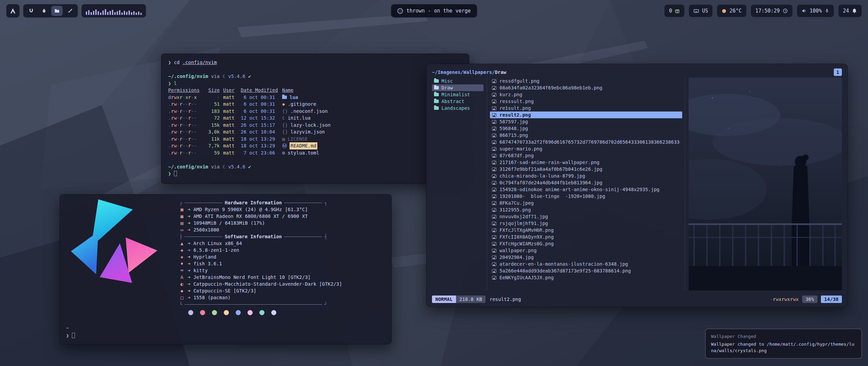 This screenshot has height=366, width=868. Describe the element at coordinates (285, 111) in the screenshot. I see `json-icon: {}` at that location.